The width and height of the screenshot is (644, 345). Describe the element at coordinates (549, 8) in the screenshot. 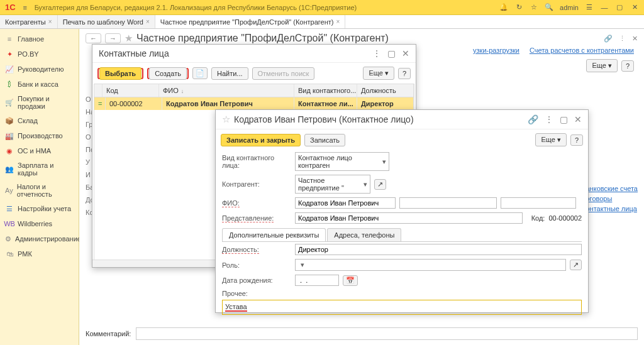

I see `search-icon: 🔍` at that location.